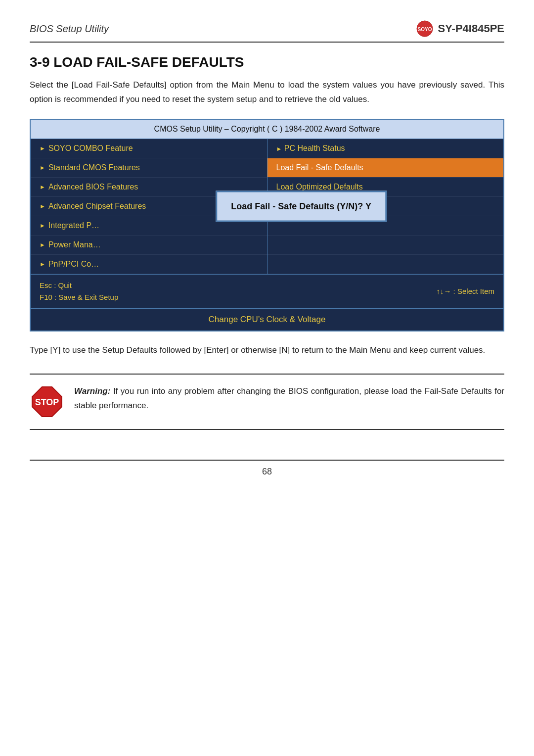 Image resolution: width=534 pixels, height=756 pixels. I want to click on bios-footer-left: Esc : Quit F10 : Save & Exit Setup, so click(79, 291).